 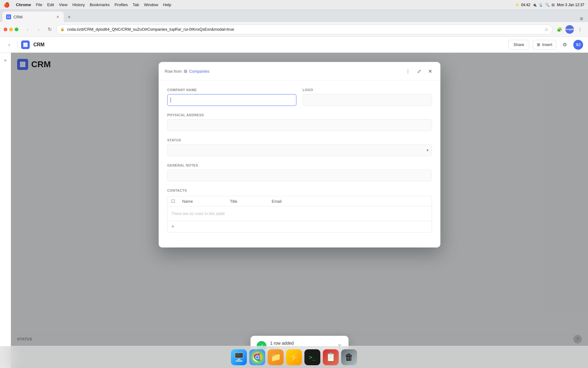 I want to click on company-name-label: COMPANY NAME, so click(x=232, y=90).